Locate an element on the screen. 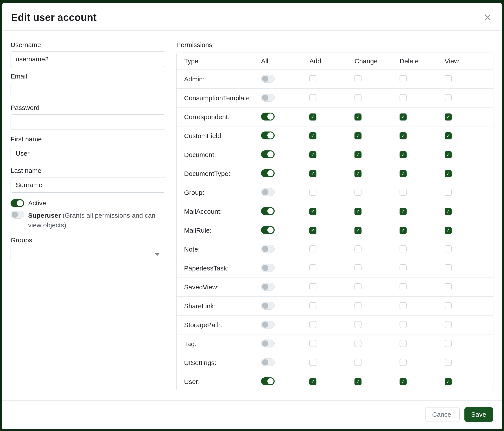 Image resolution: width=504 pixels, height=431 pixels. close-icon: × is located at coordinates (488, 18).